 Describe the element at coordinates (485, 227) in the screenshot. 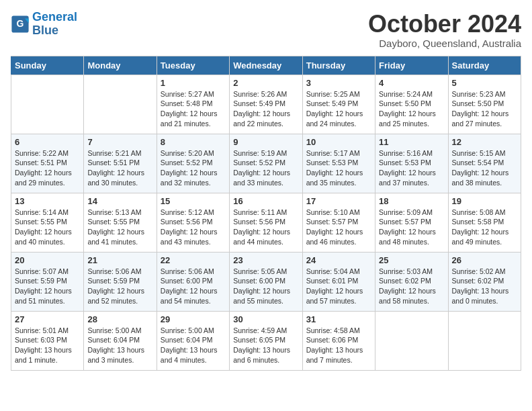

I see `day-info: Sunrise: 5:08 AM Sunset: 5:58 PM Dayligh…` at that location.